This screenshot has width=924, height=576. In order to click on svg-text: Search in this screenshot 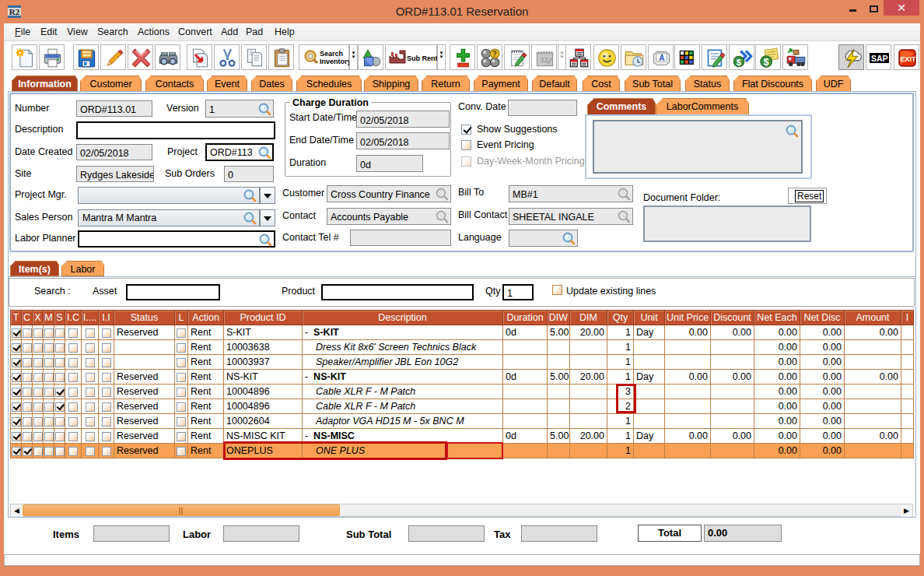, I will do `click(331, 54)`.